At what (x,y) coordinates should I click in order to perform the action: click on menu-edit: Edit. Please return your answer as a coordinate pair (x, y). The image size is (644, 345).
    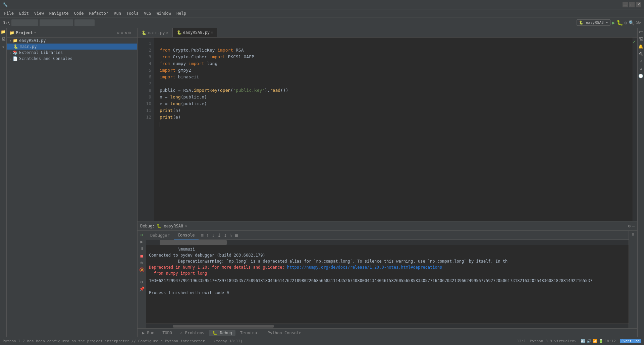
    Looking at the image, I should click on (24, 13).